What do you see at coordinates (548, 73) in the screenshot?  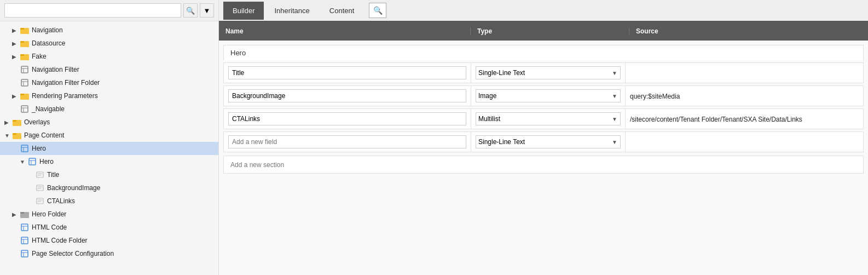 I see `field-type-select-title: Single-Line TextMulti-Line TextImageMult…` at bounding box center [548, 73].